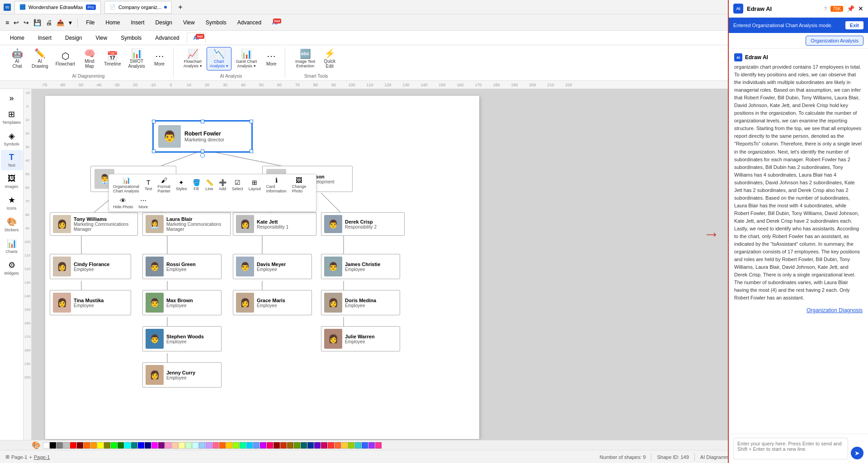 This screenshot has height=463, width=868. I want to click on node-davis: 👨 Davis MeyerEmployee, so click(272, 267).